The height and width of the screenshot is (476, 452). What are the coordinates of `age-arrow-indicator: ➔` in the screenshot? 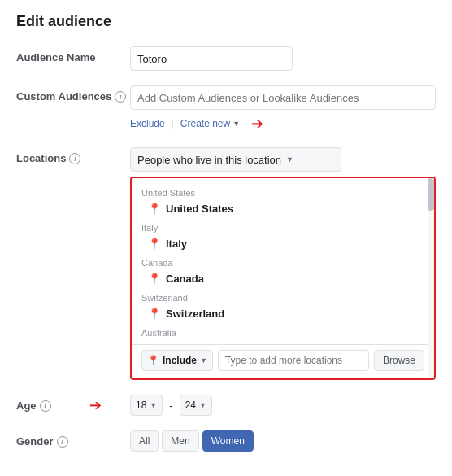 It's located at (96, 405).